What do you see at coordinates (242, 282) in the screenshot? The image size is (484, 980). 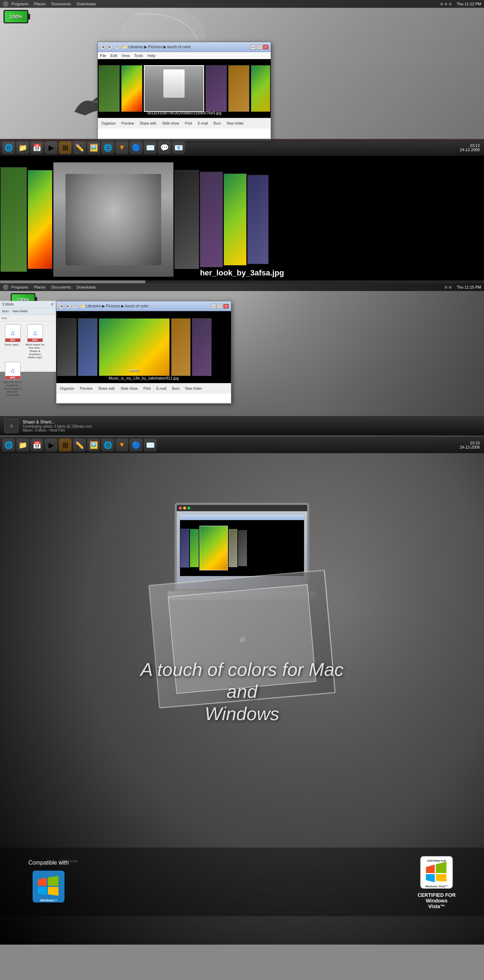 I see `viewer-scrollbar` at bounding box center [242, 282].